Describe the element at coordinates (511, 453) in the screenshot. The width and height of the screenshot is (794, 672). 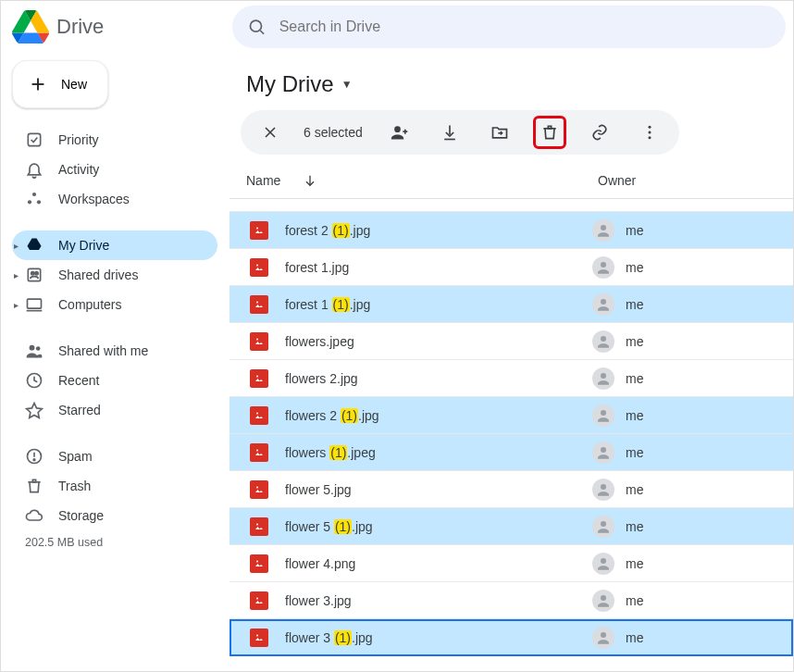
I see `table-row: flowers (1).jpegme` at that location.